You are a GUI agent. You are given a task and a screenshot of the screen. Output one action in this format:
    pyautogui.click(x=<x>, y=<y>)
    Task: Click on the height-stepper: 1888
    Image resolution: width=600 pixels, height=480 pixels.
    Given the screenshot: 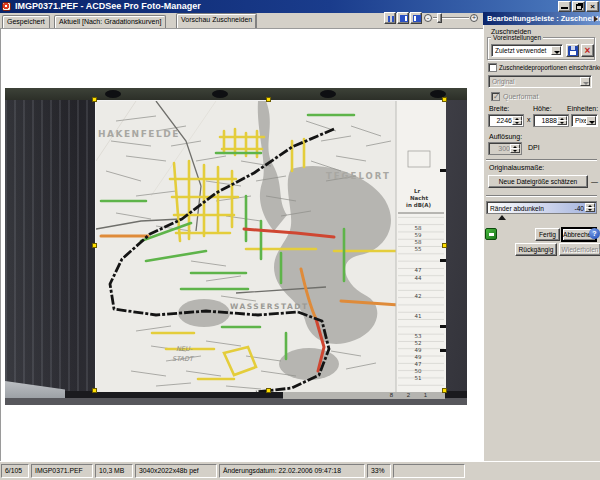 What is the action you would take?
    pyautogui.click(x=551, y=120)
    